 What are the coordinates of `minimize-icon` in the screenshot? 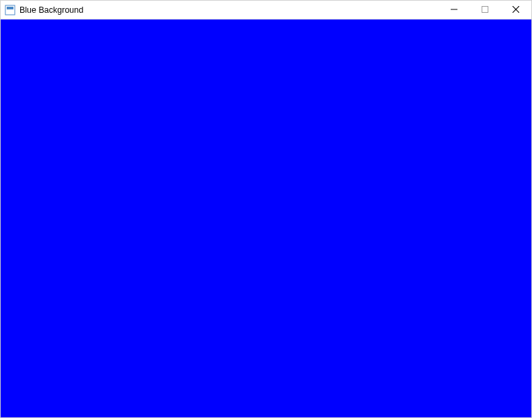 It's located at (454, 9).